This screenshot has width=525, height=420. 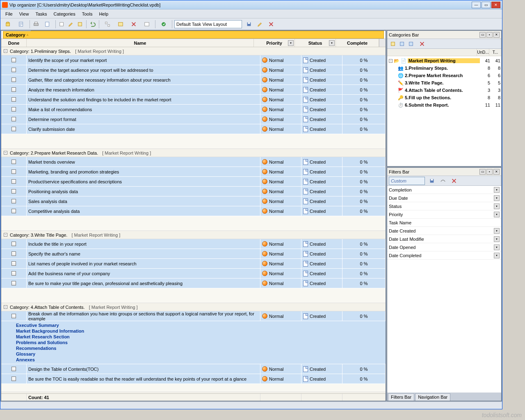 I want to click on menu-view: View, so click(x=24, y=14).